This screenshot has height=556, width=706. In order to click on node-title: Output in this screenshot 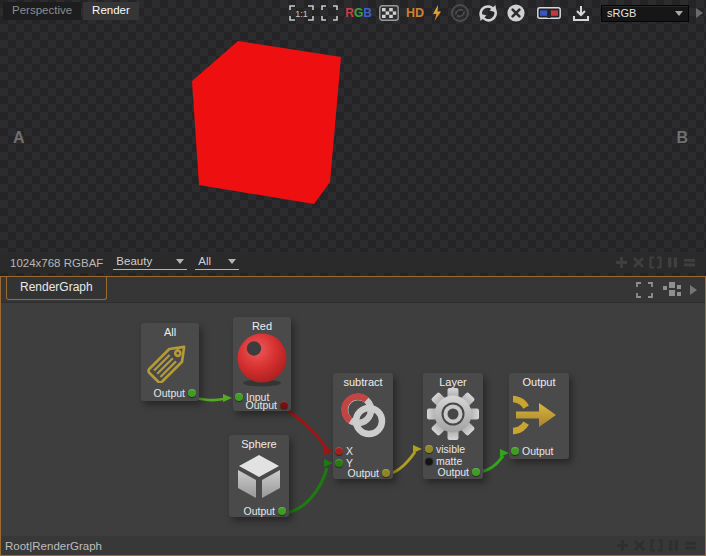, I will do `click(539, 380)`.